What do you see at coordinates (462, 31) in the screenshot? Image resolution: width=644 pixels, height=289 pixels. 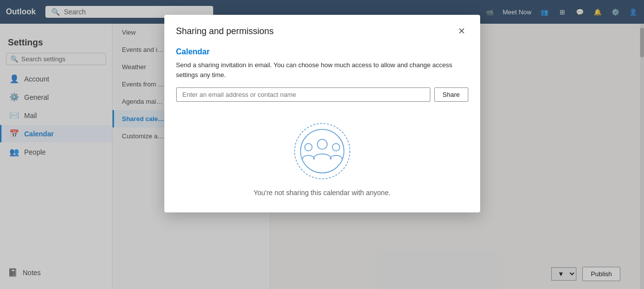 I see `dialog-close-button: ✕` at bounding box center [462, 31].